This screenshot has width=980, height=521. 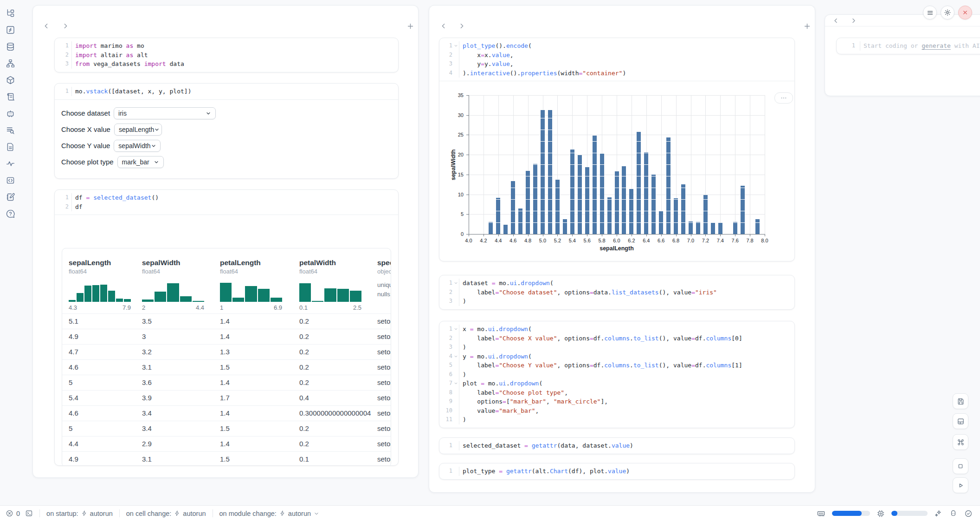 I want to click on code-editor: 1mo.vstack([dataset, x, y, plot]), so click(x=226, y=91).